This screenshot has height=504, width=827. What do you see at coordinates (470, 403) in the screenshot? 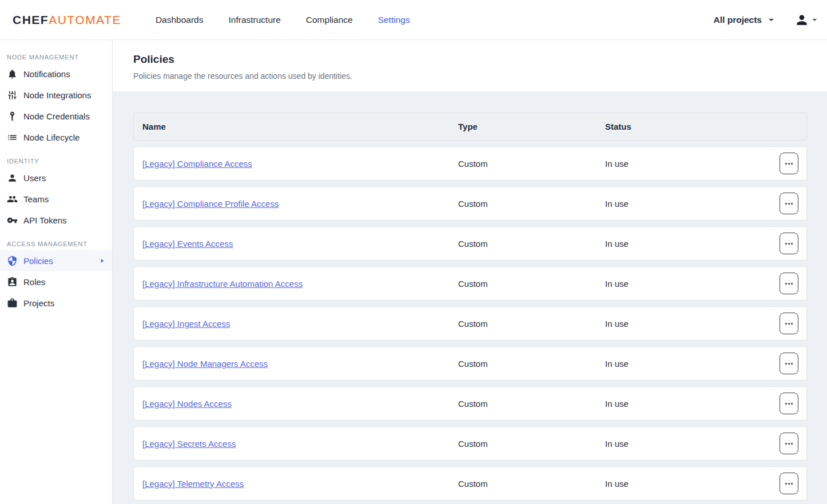
I see `table-row: [Legacy] Nodes Access Custom In use` at bounding box center [470, 403].